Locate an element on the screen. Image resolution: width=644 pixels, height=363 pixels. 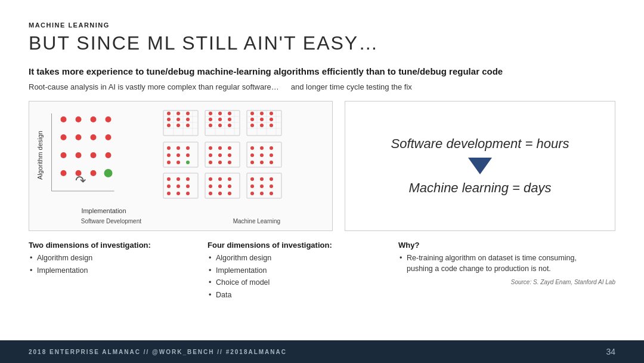
footer-left-text: 2018 ENTERPRISE ALMANAC // @WORK_BENCH /… is located at coordinates (157, 352).